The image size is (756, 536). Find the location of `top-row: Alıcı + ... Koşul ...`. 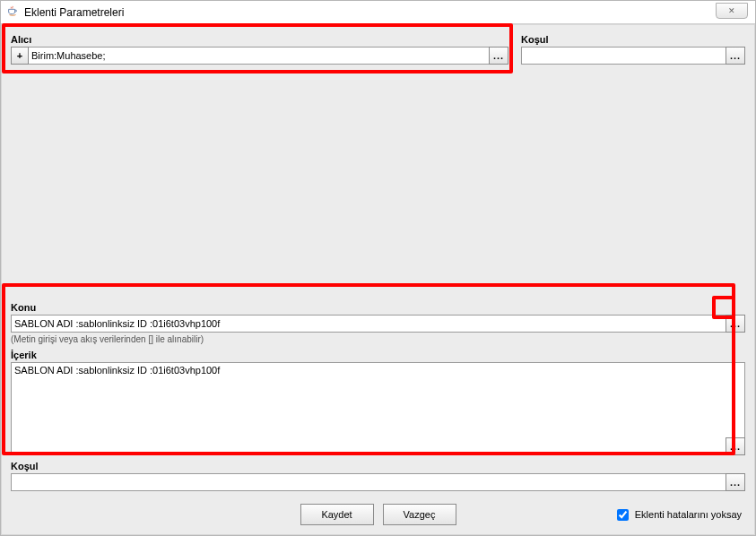

top-row: Alıcı + ... Koşul ... is located at coordinates (378, 49).